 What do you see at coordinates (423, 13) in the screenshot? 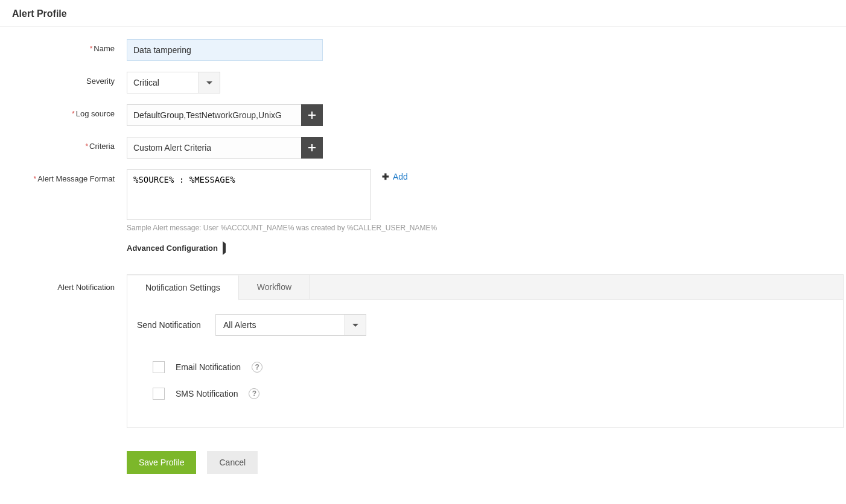
I see `page-title: Alert Profile` at bounding box center [423, 13].